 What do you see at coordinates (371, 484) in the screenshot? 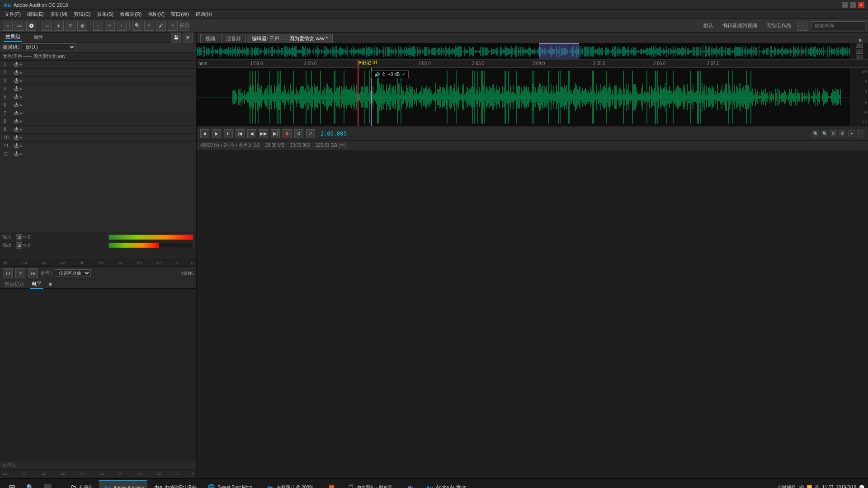
I see `taskbar-music: 🎵 勿勿那年 - 酷狗音...` at bounding box center [371, 484].